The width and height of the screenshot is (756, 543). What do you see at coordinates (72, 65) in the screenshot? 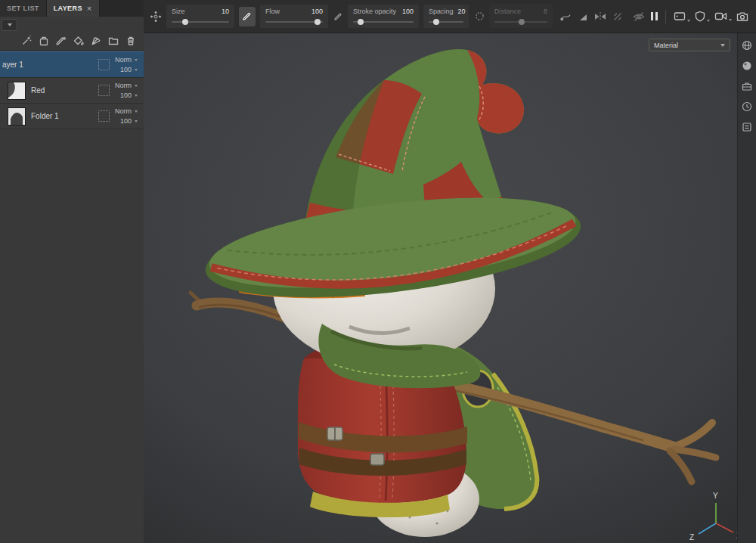
I see `layer-row-layer1: ayer 1 Norm 100` at bounding box center [72, 65].